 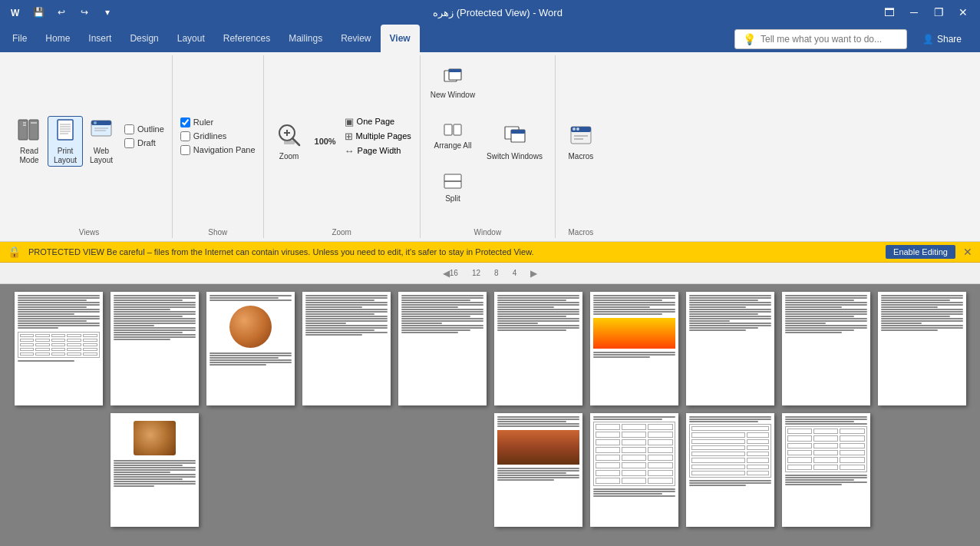 What do you see at coordinates (488, 232) in the screenshot?
I see `window-group-label: Window` at bounding box center [488, 232].